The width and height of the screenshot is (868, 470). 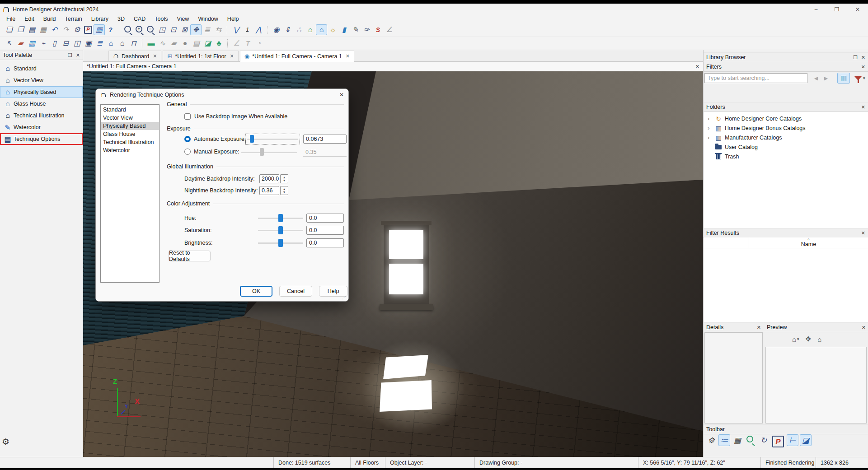 I want to click on technique-standard: Standard, so click(x=130, y=110).